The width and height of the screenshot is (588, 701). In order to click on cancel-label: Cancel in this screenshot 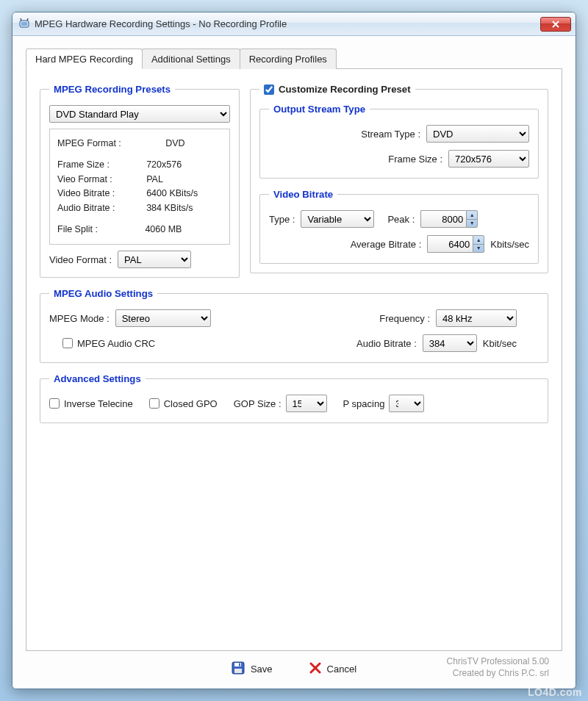, I will do `click(342, 669)`.